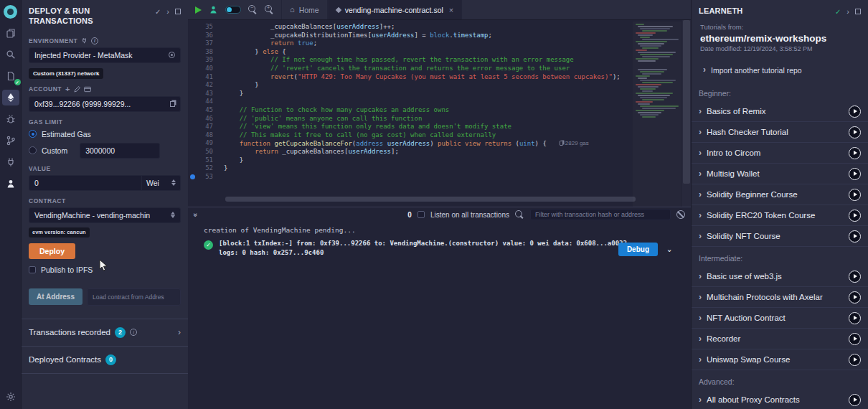 The image size is (868, 409). Describe the element at coordinates (67, 89) in the screenshot. I see `add-account-icon: +` at that location.